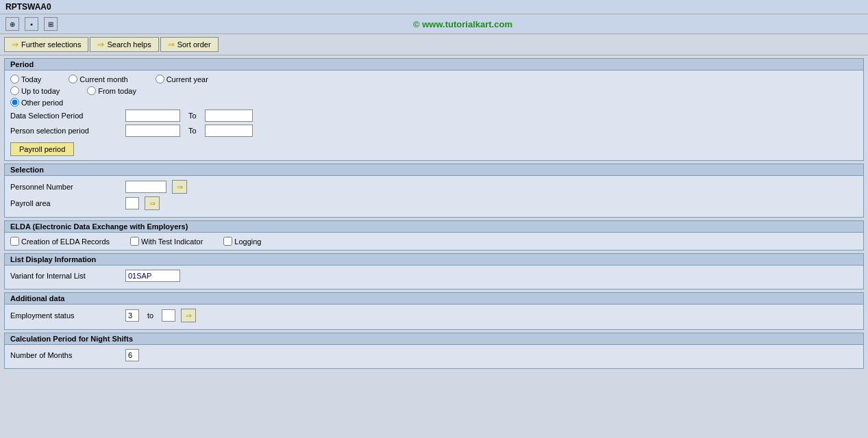  Describe the element at coordinates (248, 242) in the screenshot. I see `elda-logging-label: Logging` at that location.